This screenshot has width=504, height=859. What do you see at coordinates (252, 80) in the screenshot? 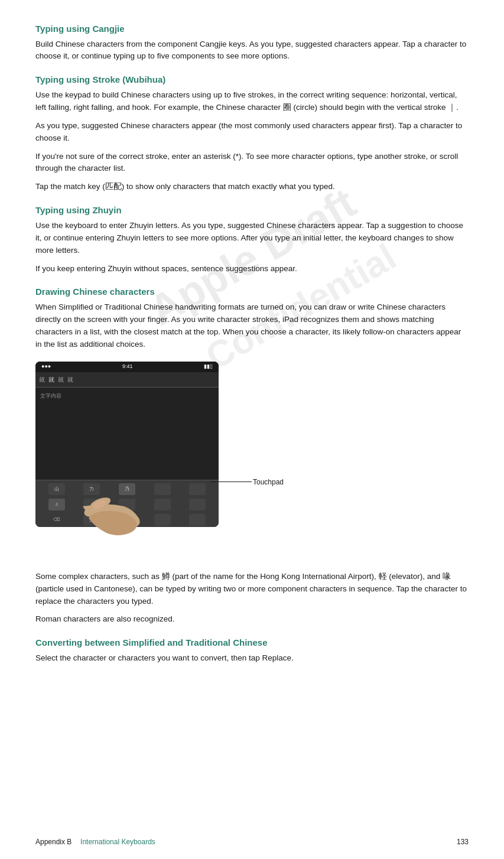
I see `heading-stroke: Typing using Stroke (Wubihua)` at bounding box center [252, 80].